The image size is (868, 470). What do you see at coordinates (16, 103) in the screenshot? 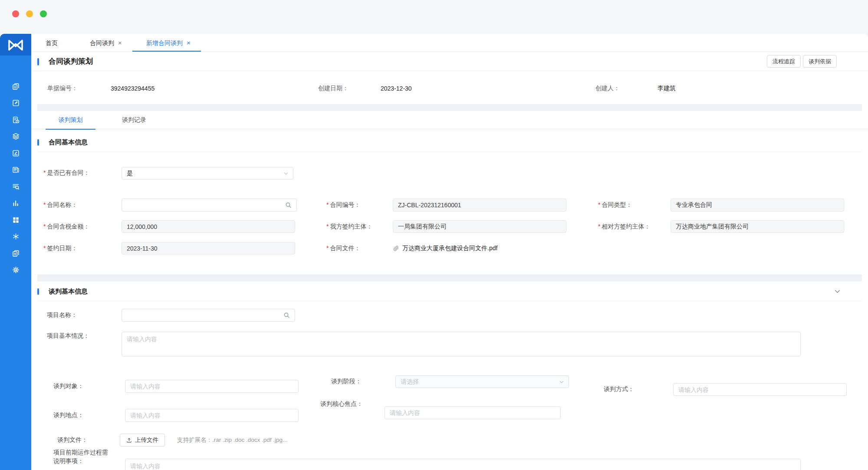
I see `sidebar-item-edit` at bounding box center [16, 103].